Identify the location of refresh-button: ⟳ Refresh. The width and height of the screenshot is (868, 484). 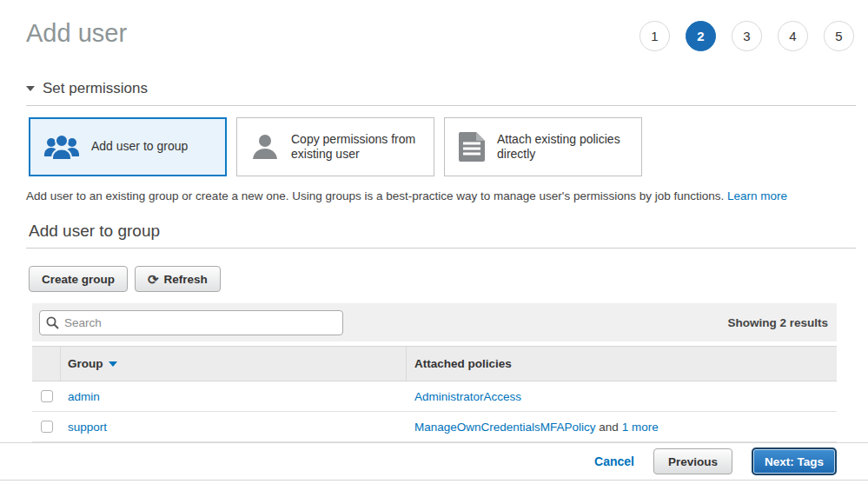
(177, 279).